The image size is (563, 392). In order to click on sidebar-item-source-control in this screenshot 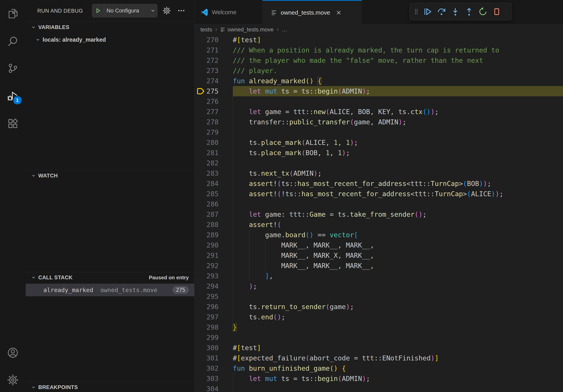, I will do `click(13, 68)`.